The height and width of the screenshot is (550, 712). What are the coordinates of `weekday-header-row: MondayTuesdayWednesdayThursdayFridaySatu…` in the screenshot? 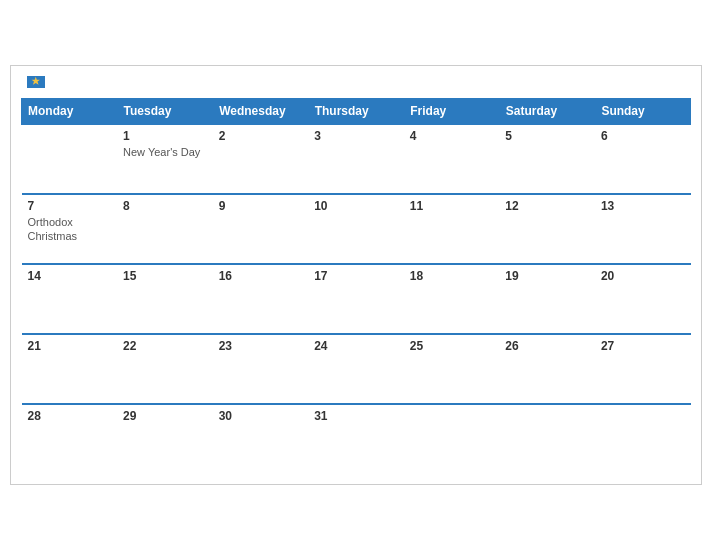 It's located at (356, 112).